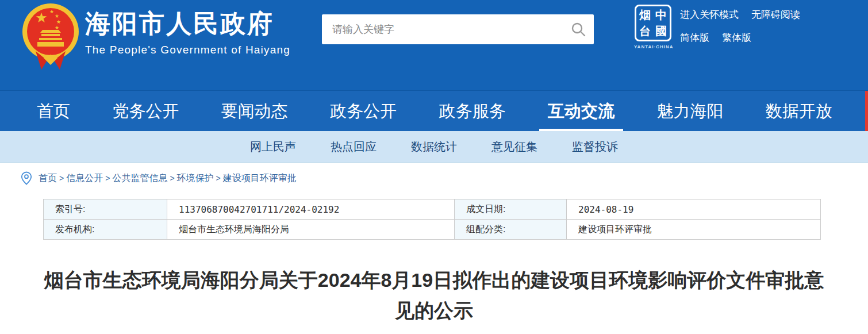  What do you see at coordinates (473, 111) in the screenshot?
I see `nav-item-gov-services: 政务服务` at bounding box center [473, 111].